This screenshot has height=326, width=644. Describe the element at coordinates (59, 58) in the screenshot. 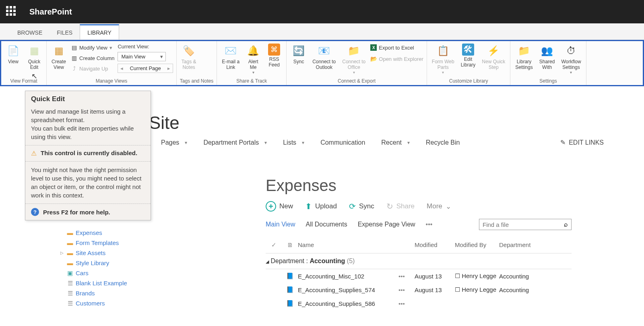

I see `create-view-button: ▦Create View` at that location.